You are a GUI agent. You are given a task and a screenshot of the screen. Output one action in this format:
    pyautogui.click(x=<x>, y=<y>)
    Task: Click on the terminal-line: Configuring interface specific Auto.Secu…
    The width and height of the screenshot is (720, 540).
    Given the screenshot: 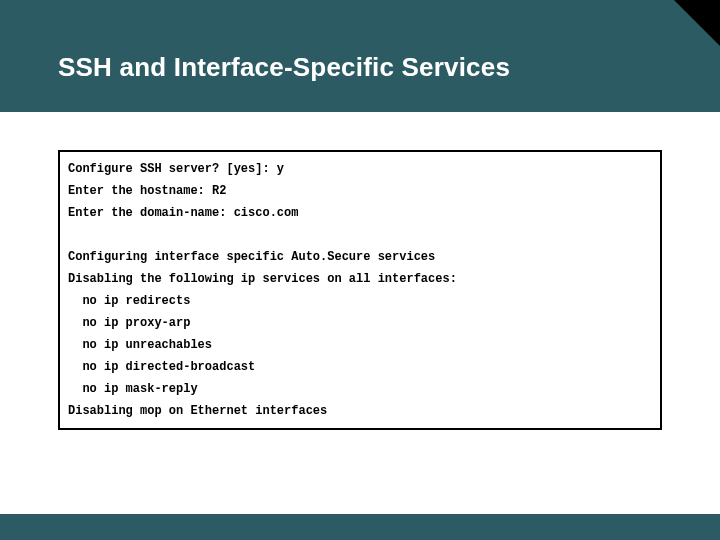 What is the action you would take?
    pyautogui.click(x=360, y=257)
    